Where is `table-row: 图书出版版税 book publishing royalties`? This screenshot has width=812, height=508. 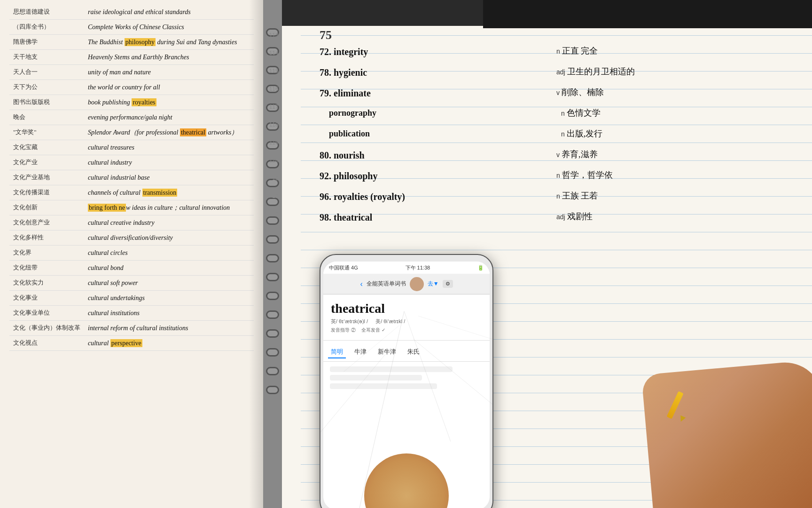 table-row: 图书出版版税 book publishing royalties is located at coordinates (132, 103).